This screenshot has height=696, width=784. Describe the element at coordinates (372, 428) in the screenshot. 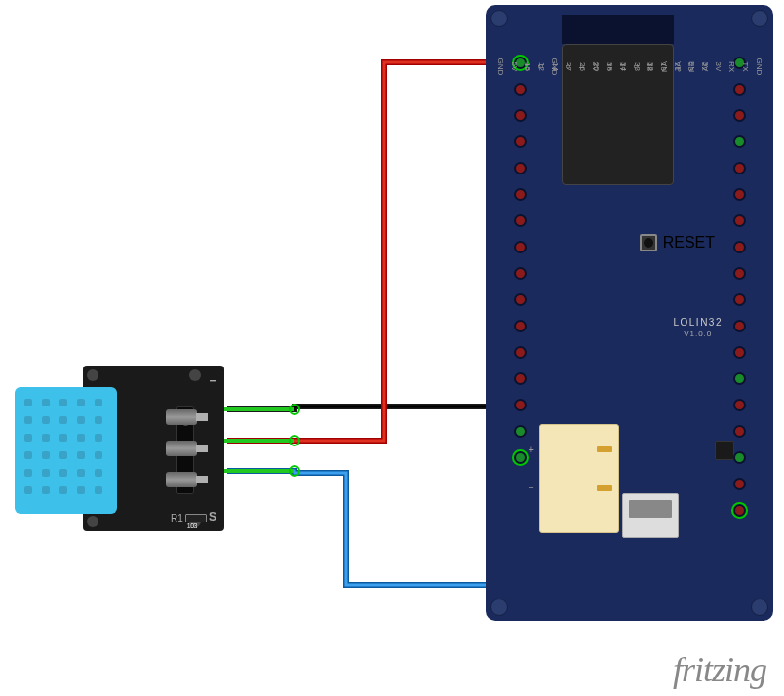

I see `wire-black-gnd` at that location.